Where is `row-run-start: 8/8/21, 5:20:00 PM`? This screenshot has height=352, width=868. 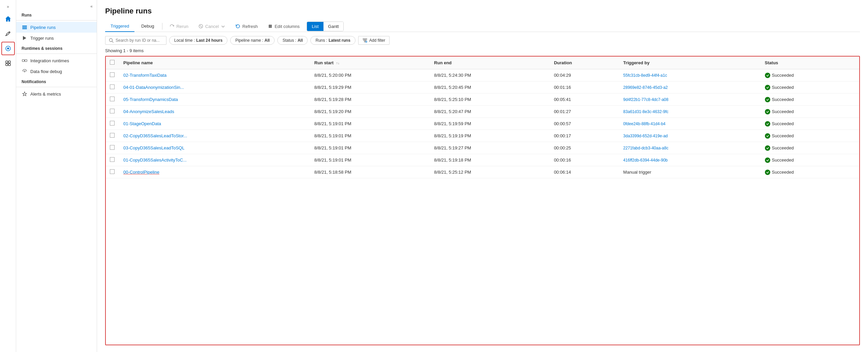 row-run-start: 8/8/21, 5:20:00 PM is located at coordinates (370, 75).